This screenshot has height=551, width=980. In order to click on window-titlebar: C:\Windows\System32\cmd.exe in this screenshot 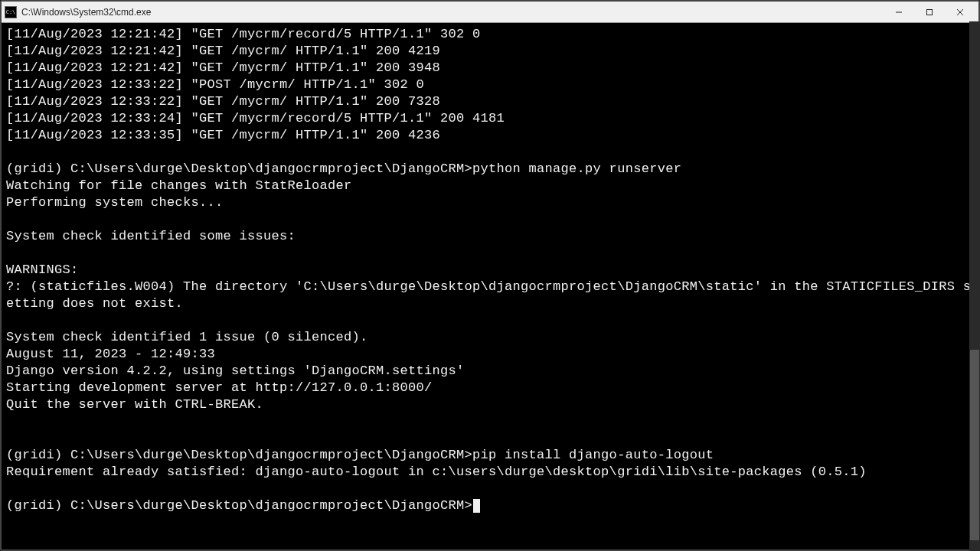, I will do `click(490, 12)`.